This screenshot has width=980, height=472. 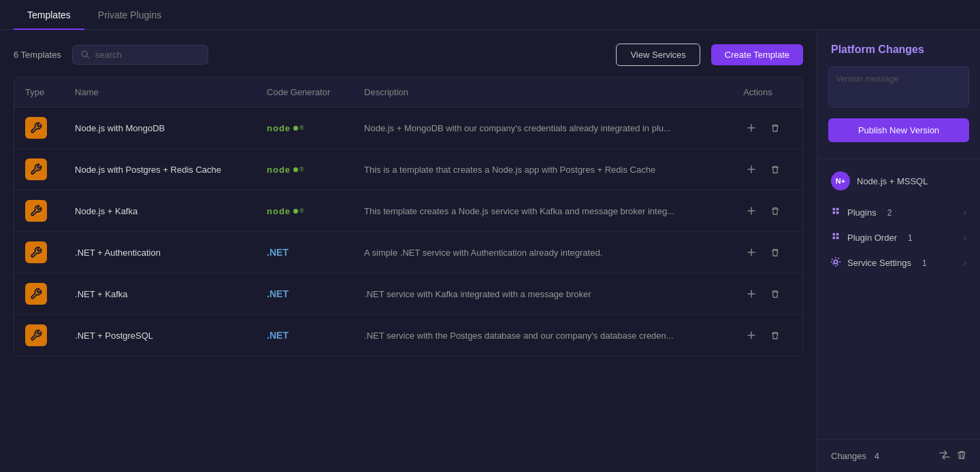 I want to click on table-row: .NET + Authentication.NETA simple .NET s…, so click(x=408, y=253).